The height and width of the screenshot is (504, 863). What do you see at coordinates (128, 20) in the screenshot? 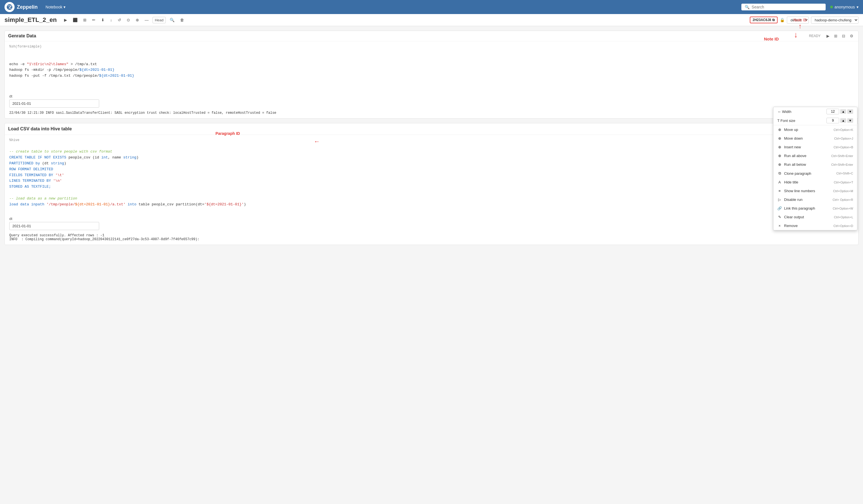
I see `version-button: ⊙` at bounding box center [128, 20].